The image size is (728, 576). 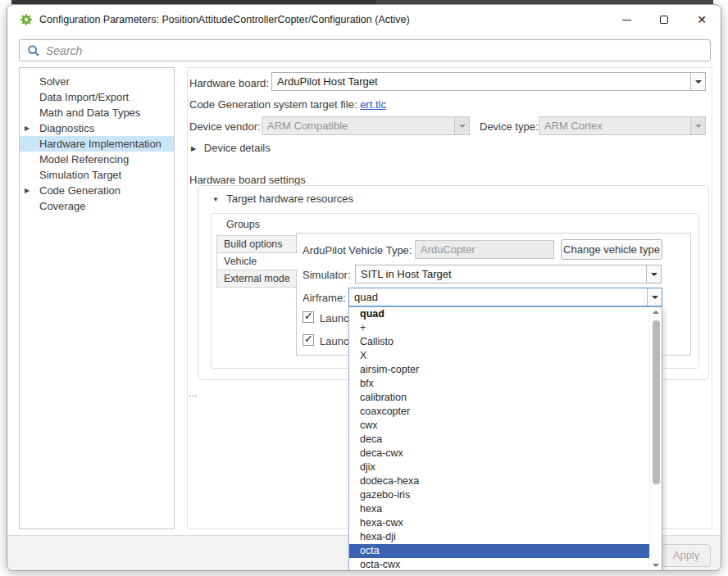 I want to click on device-details-toggle: ▶ Device details, so click(x=231, y=147).